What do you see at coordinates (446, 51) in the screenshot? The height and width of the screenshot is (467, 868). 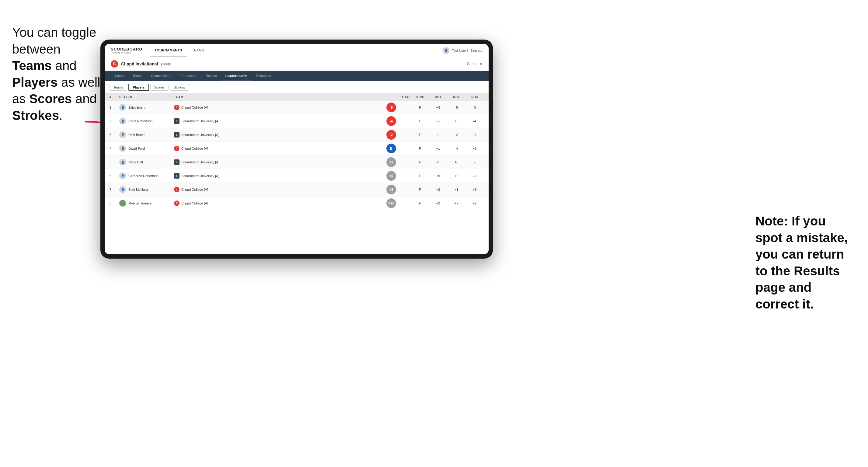 I see `user-avatar: 👤` at bounding box center [446, 51].